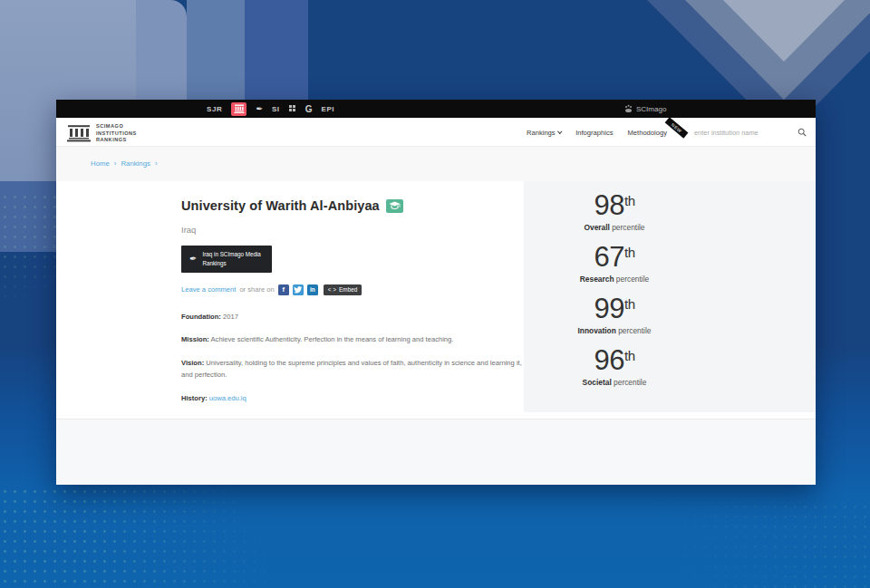 The width and height of the screenshot is (870, 588). What do you see at coordinates (614, 361) in the screenshot?
I see `stat-value: 96th` at bounding box center [614, 361].